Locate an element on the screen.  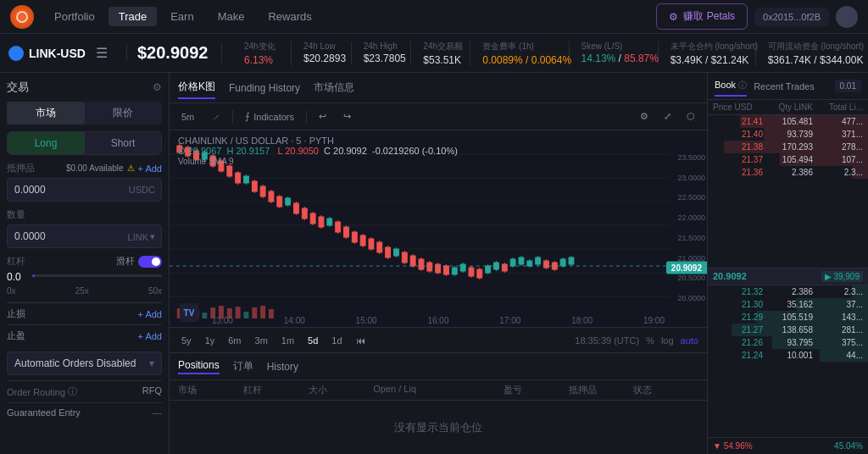
top-nav: Portfolio Trade Earn Make Rewards ⚙ 赚取 P… is located at coordinates (434, 17).